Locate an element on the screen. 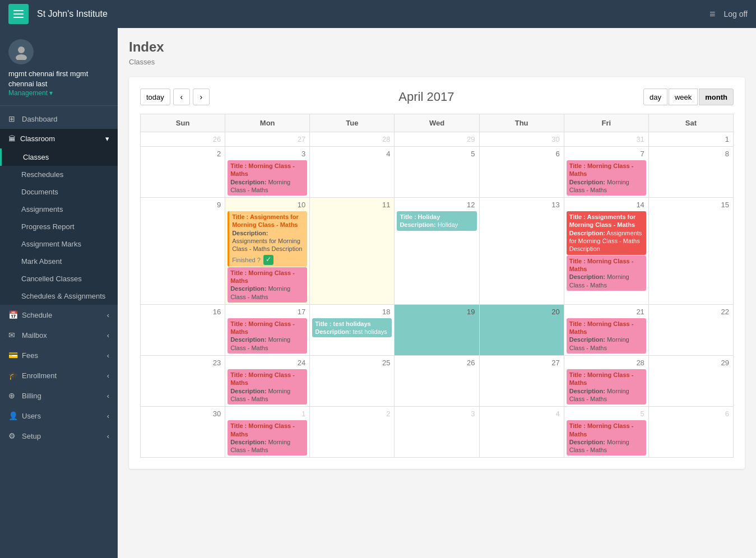 The image size is (756, 558). users-label: Users is located at coordinates (31, 416).